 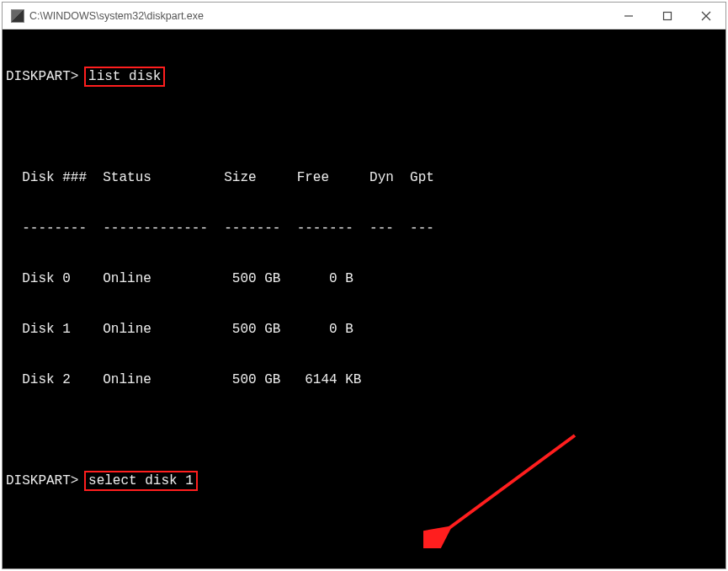 What do you see at coordinates (629, 16) in the screenshot?
I see `minimize-button` at bounding box center [629, 16].